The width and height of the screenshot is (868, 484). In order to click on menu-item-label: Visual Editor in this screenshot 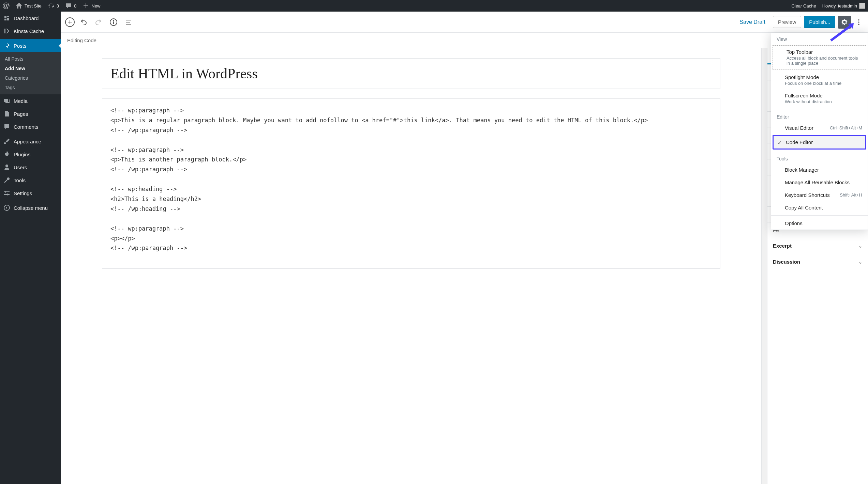, I will do `click(799, 128)`.